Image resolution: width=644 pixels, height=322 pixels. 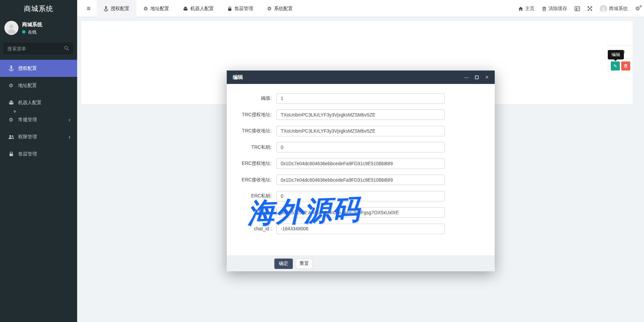 What do you see at coordinates (39, 161) in the screenshot?
I see `sidebar: 商城系统 商城系统 在线 授权配置 ⚙ 地址配置` at bounding box center [39, 161].